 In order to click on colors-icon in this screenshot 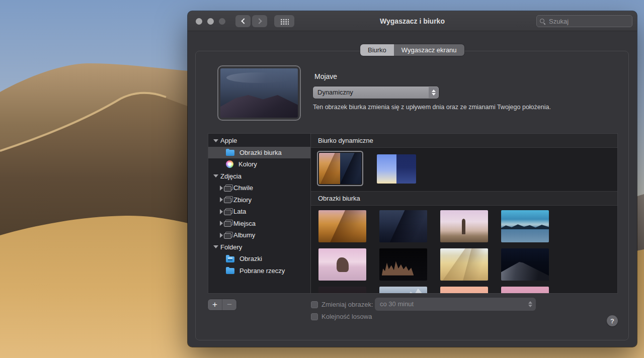, I will do `click(229, 164)`.